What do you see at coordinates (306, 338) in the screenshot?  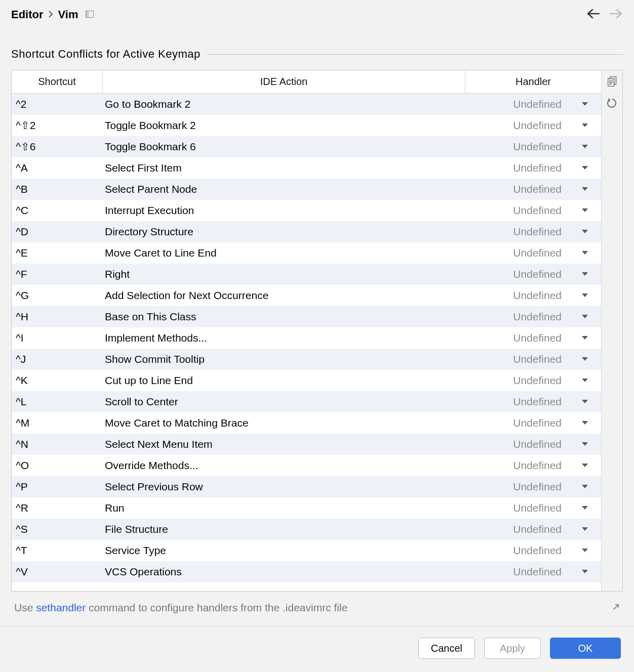 I see `table-row: ^IImplement Methods...Undefined` at bounding box center [306, 338].